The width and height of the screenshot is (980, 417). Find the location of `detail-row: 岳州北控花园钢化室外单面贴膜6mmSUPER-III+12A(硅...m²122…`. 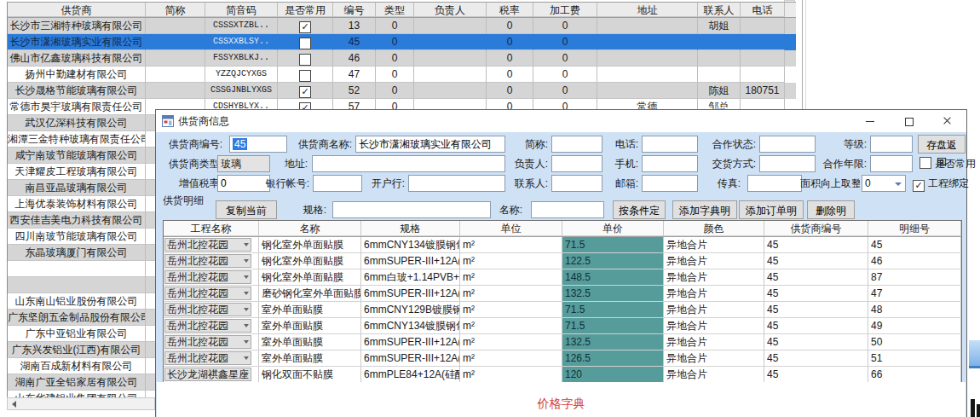

detail-row: 岳州北控花园钢化室外单面贴膜6mmSUPER-III+12A(硅...m²122… is located at coordinates (562, 261).